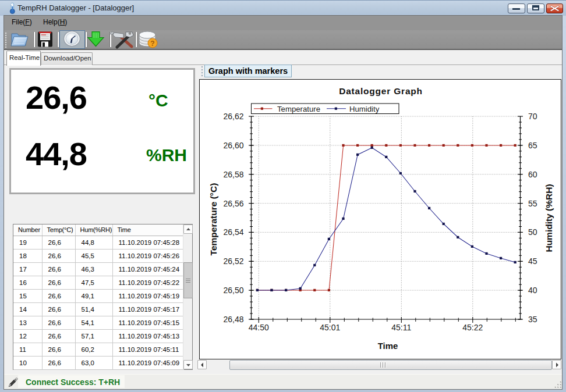  What do you see at coordinates (233, 174) in the screenshot?
I see `svg-text: 26,58` at bounding box center [233, 174].